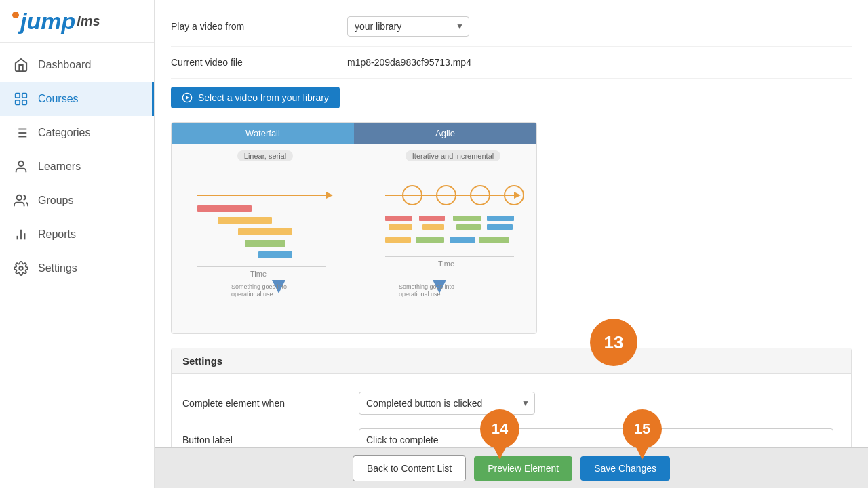 The height and width of the screenshot is (488, 868). I want to click on waterfall-panel: Linear, serial, so click(266, 239).